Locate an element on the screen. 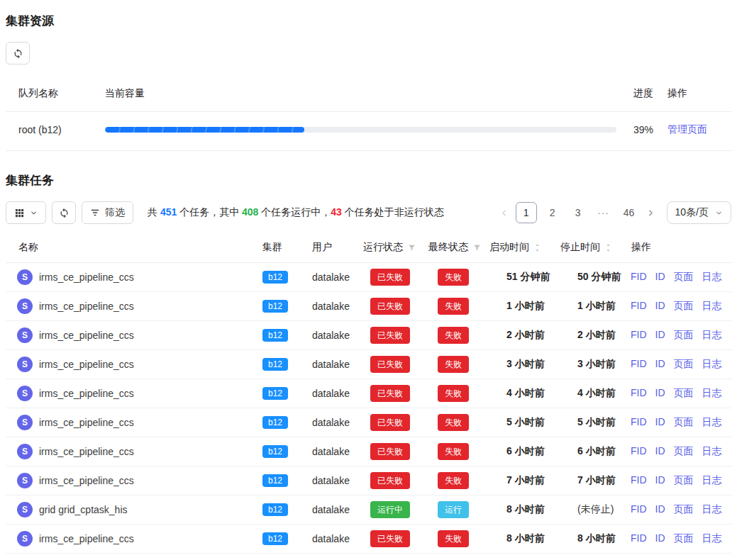  column-settings-button is located at coordinates (26, 213).